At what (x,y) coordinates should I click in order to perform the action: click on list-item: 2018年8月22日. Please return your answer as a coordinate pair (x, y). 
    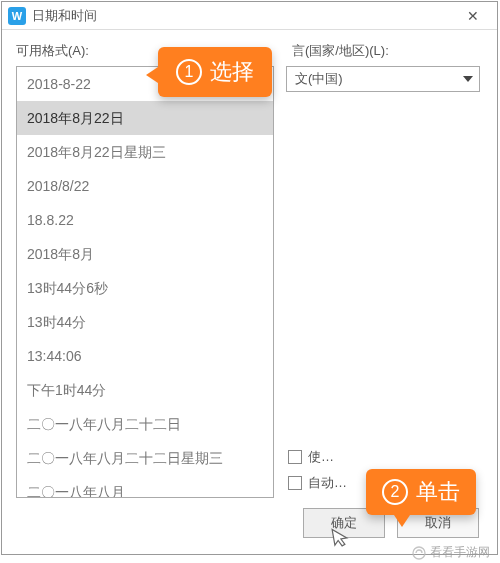
    Looking at the image, I should click on (145, 118).